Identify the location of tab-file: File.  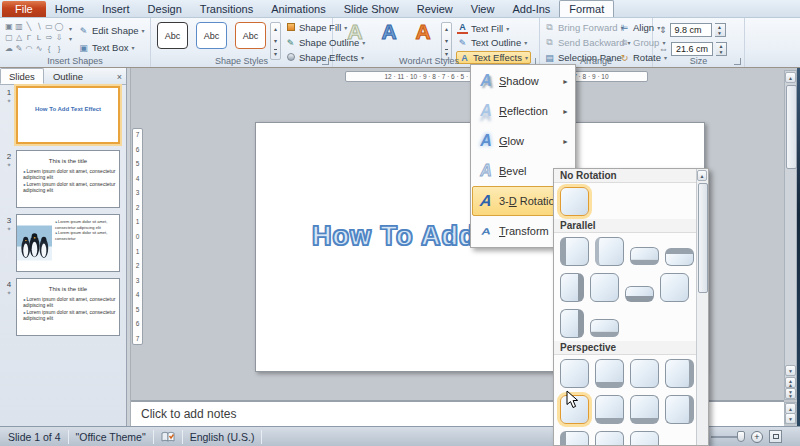
(24, 9).